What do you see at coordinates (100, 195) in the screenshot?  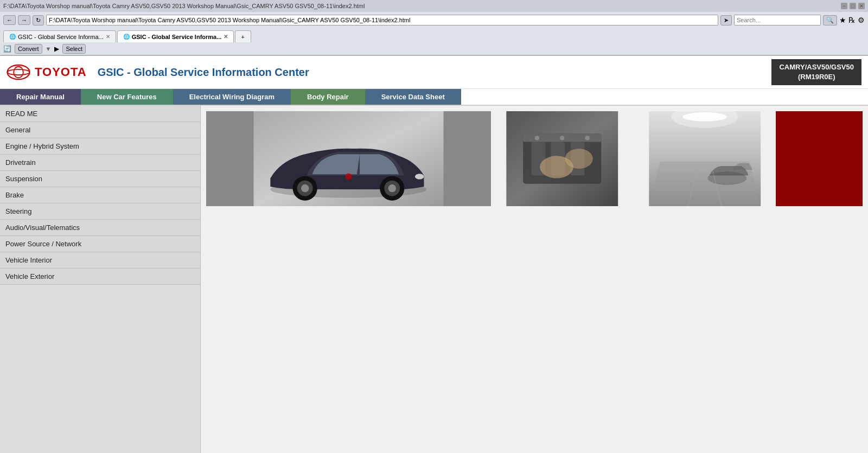 I see `sidebar-item-brake: Brake` at bounding box center [100, 195].